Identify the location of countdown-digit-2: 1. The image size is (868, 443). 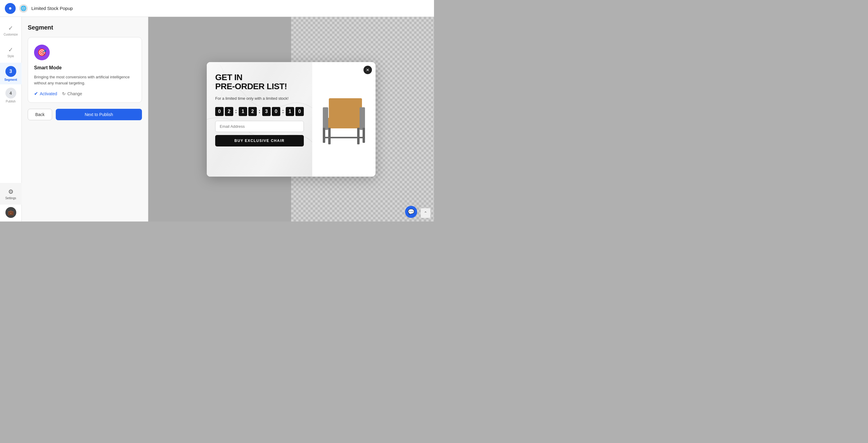
(243, 112).